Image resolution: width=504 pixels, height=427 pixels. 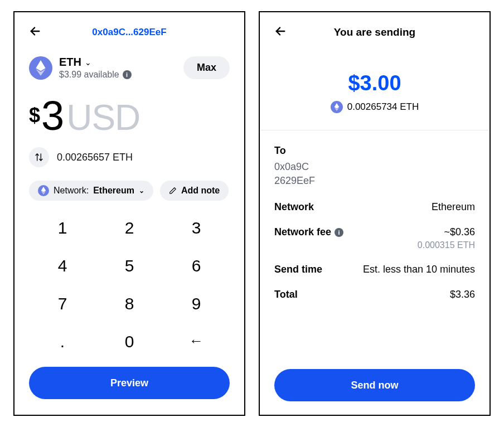 I want to click on recipient-address-link: 0x0a9C...629EeF, so click(x=129, y=32).